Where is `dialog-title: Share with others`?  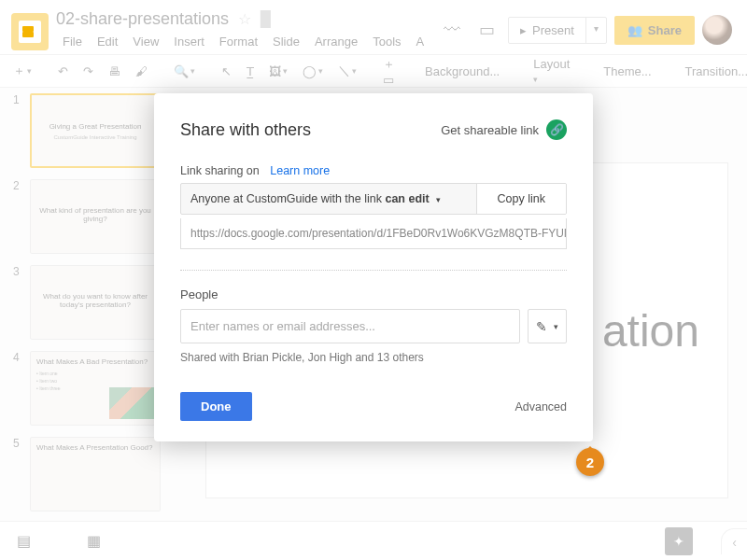
dialog-title: Share with others is located at coordinates (246, 131).